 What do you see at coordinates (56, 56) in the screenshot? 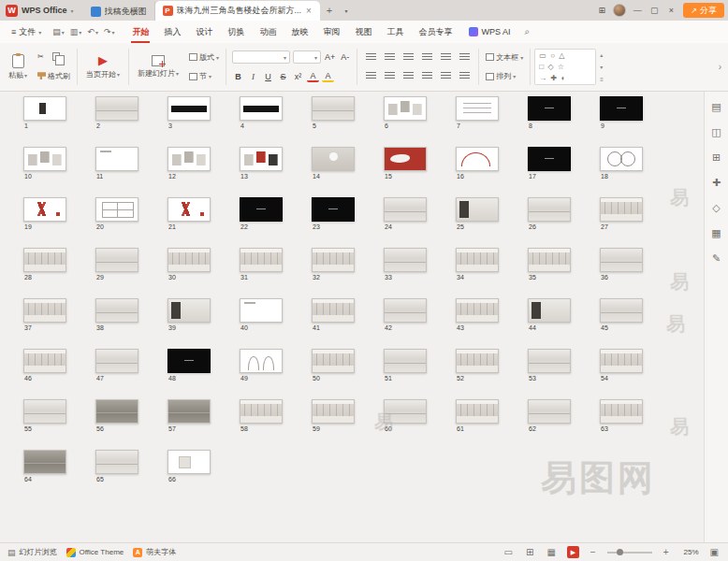
I see `copy-button` at bounding box center [56, 56].